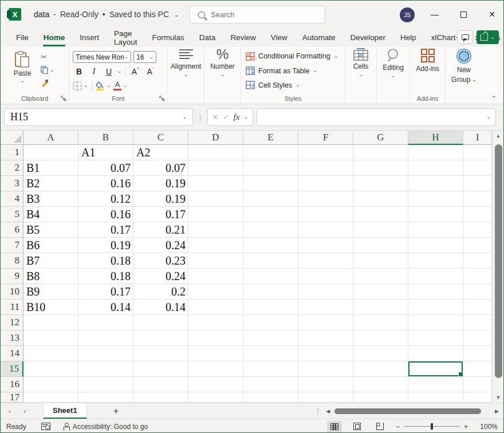  I want to click on column-header-C: C, so click(161, 137).